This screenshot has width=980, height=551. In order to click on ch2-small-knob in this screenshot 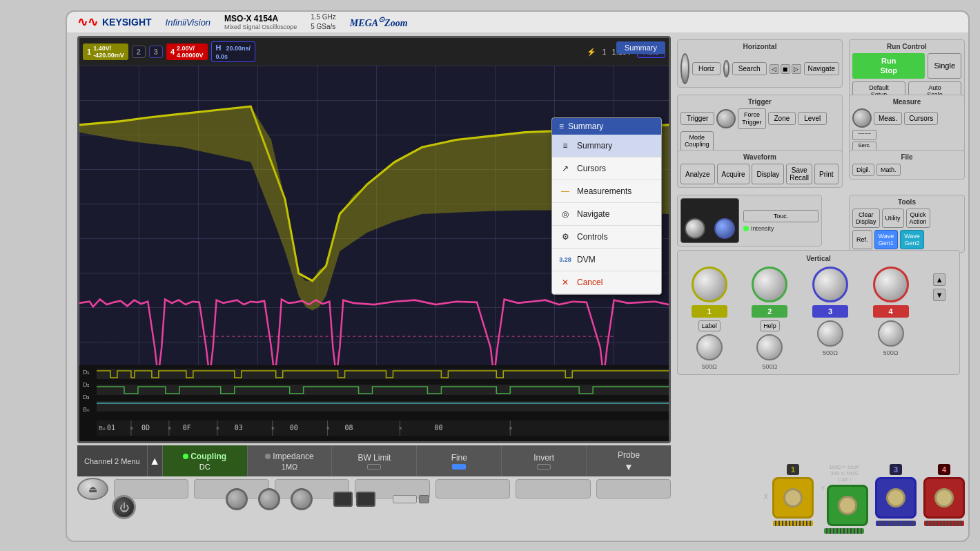, I will do `click(770, 347)`.